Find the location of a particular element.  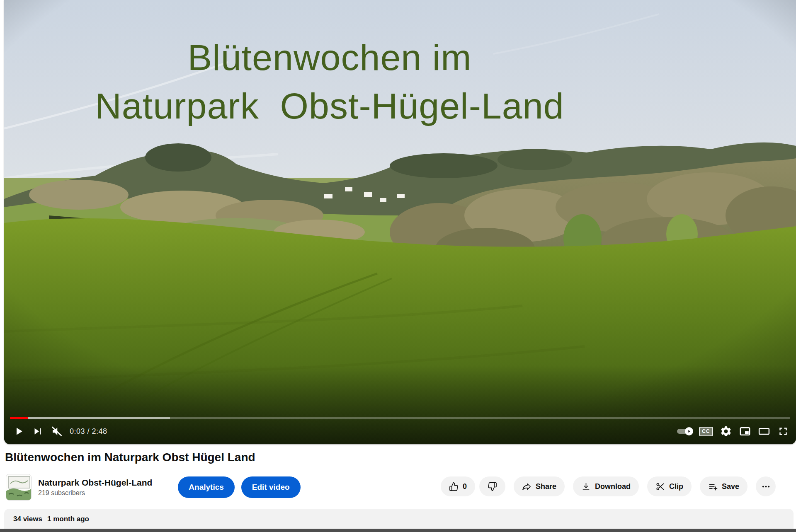

view-count: 34 views is located at coordinates (28, 519).